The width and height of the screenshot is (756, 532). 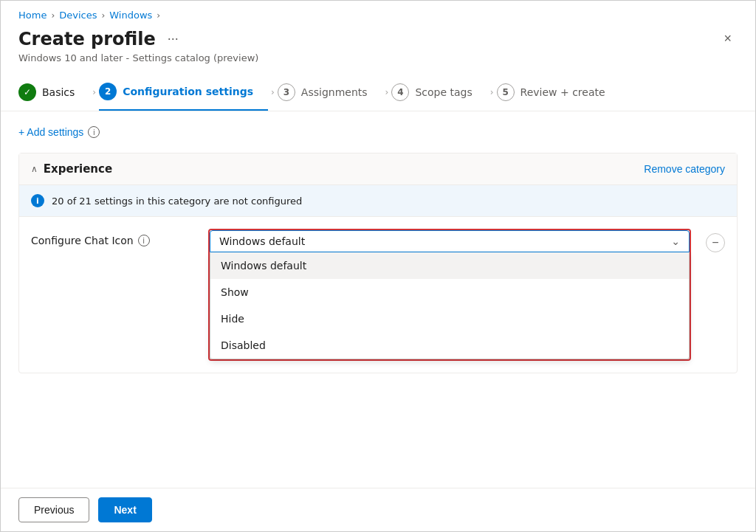 I want to click on step-config: 2 Configuration settings, so click(x=183, y=92).